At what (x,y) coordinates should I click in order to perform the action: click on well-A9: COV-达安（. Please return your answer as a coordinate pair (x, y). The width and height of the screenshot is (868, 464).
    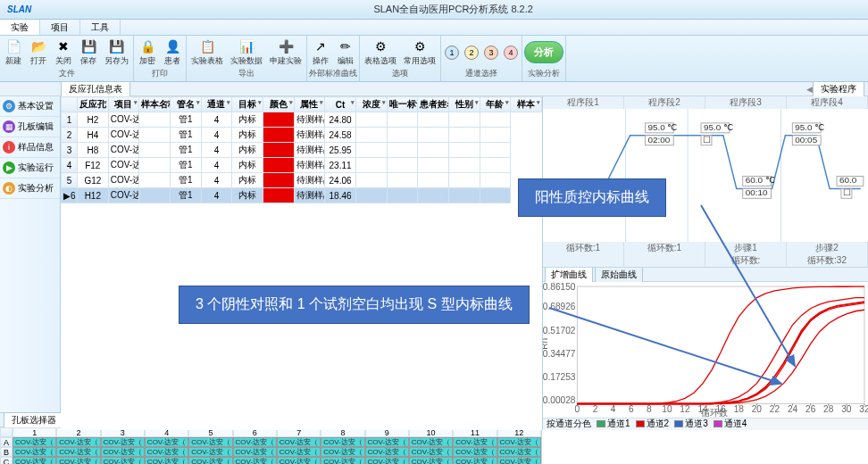
    Looking at the image, I should click on (388, 443).